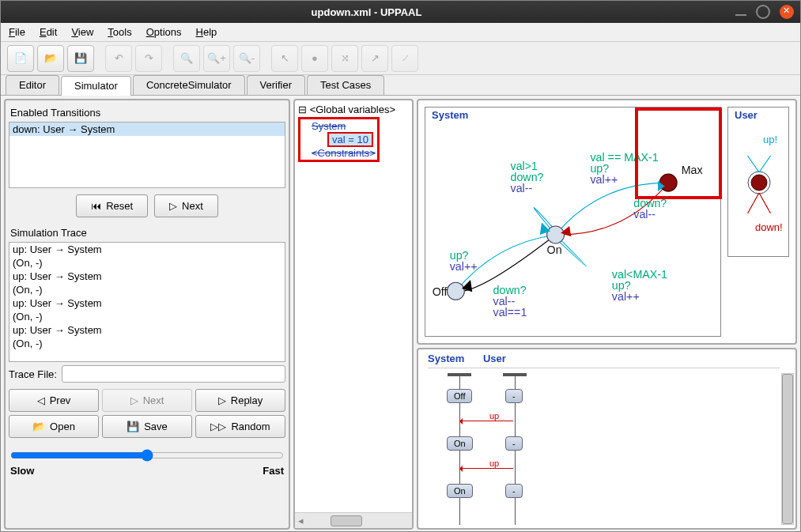 The height and width of the screenshot is (532, 801). Describe the element at coordinates (285, 58) in the screenshot. I see `select-tool-icon: ↖` at that location.